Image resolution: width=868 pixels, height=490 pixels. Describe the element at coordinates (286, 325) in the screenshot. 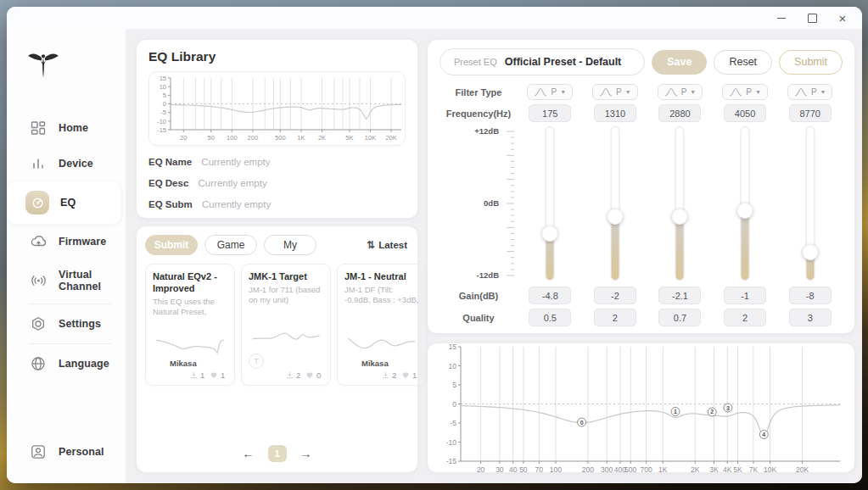

I see `eq-preset-card: JMK-1 Target JM-1 for 711 (based on my u…` at that location.